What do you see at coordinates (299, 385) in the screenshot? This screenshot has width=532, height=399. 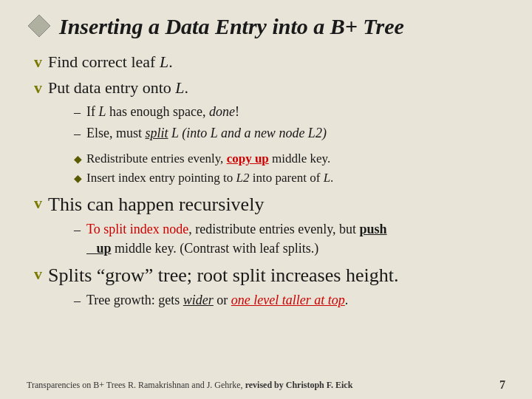 I see `footer-bold: revised by Christoph F. Eick` at bounding box center [299, 385].